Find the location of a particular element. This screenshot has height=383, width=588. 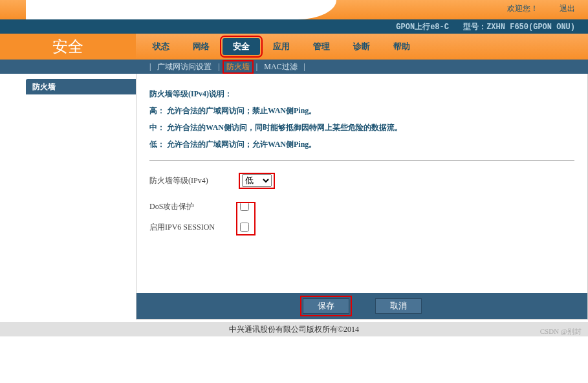

level-select: 高 中 低 is located at coordinates (257, 181).